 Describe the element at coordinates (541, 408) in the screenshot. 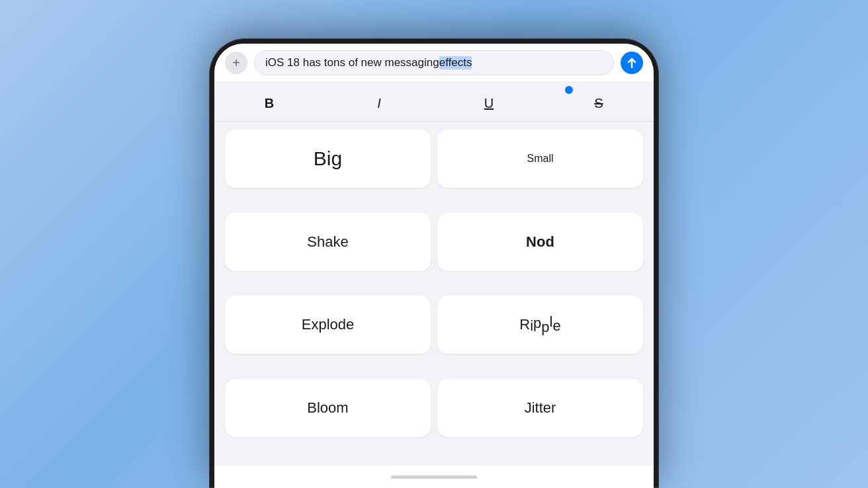

I see `effect-jitter-label: Jitter` at that location.